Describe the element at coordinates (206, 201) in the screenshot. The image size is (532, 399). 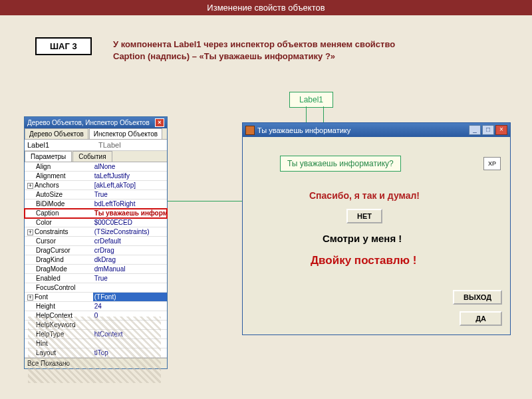
I see `connector-line` at that location.